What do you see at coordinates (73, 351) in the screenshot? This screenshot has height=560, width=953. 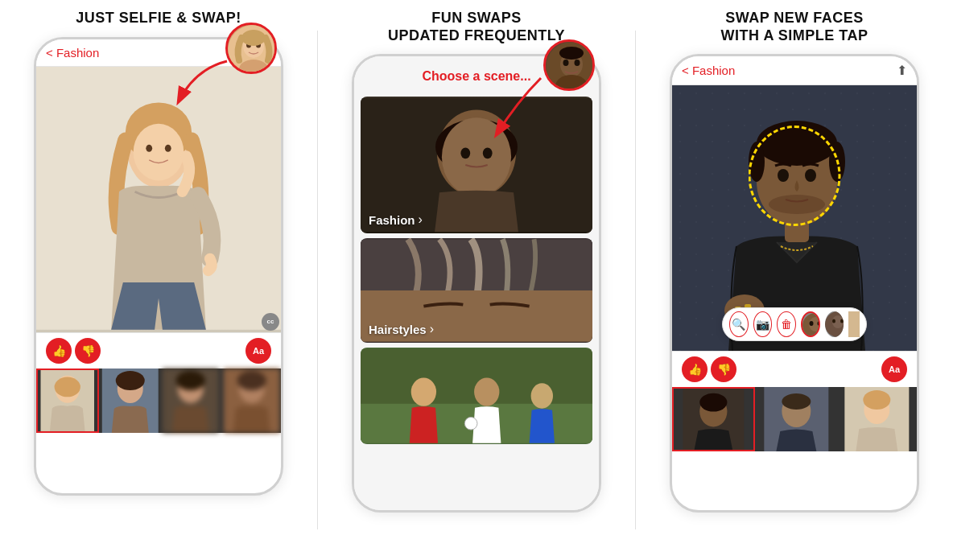 I see `like-group-1: 👍 👎` at bounding box center [73, 351].